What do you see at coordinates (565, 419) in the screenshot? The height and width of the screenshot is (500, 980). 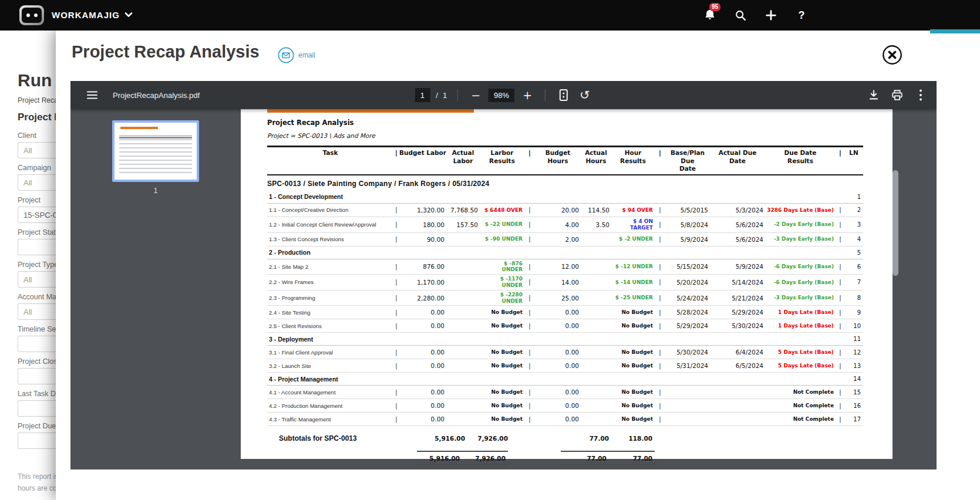 I see `report-task-row: 4.3 - Traffic Management|0.00No Budget|0…` at bounding box center [565, 419].